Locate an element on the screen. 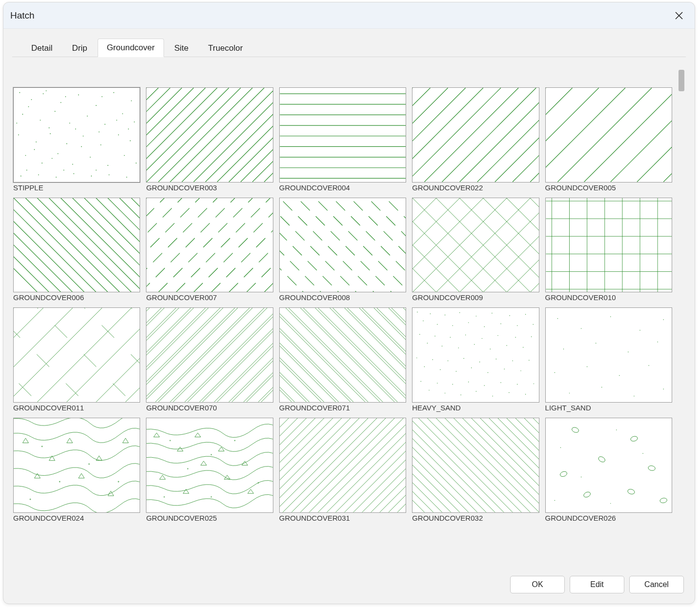 The width and height of the screenshot is (700, 609). pattern-item: STIPPLE is located at coordinates (77, 140).